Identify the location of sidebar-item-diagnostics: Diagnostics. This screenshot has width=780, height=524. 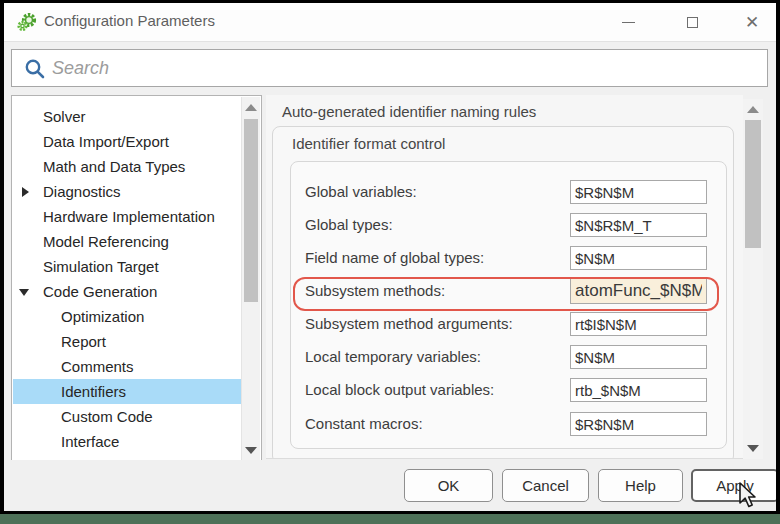
(128, 192).